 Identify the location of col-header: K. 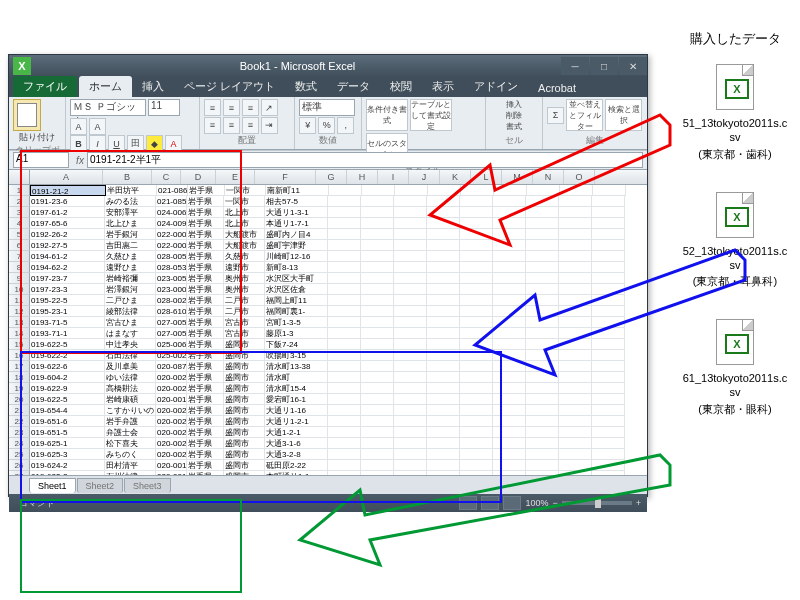
(456, 177).